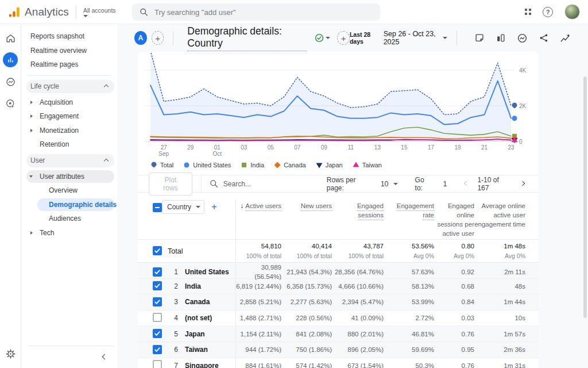 This screenshot has height=368, width=588. What do you see at coordinates (69, 218) in the screenshot?
I see `sidebar-item-audiences: Audiences` at bounding box center [69, 218].